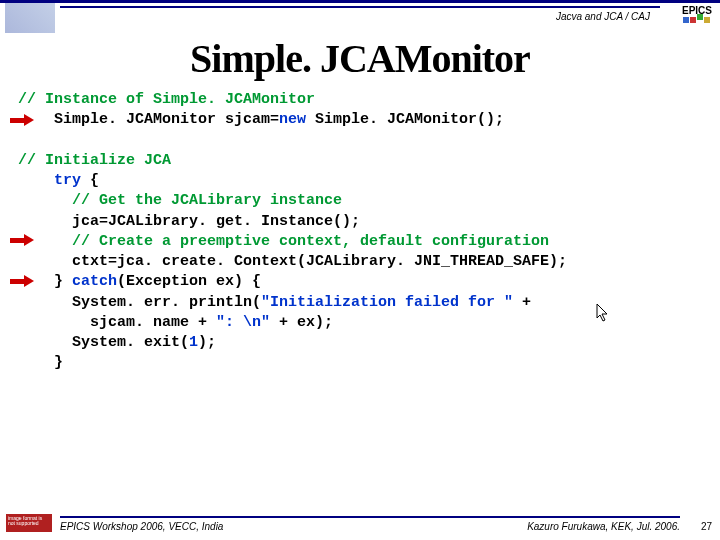  I want to click on error-badge: image format is not supported, so click(29, 523).